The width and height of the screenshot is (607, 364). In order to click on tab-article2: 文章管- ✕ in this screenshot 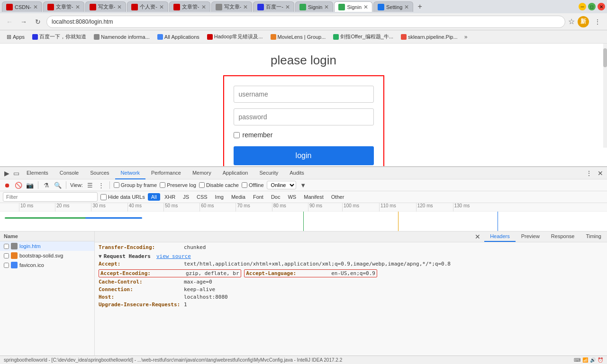, I will do `click(190, 7)`.